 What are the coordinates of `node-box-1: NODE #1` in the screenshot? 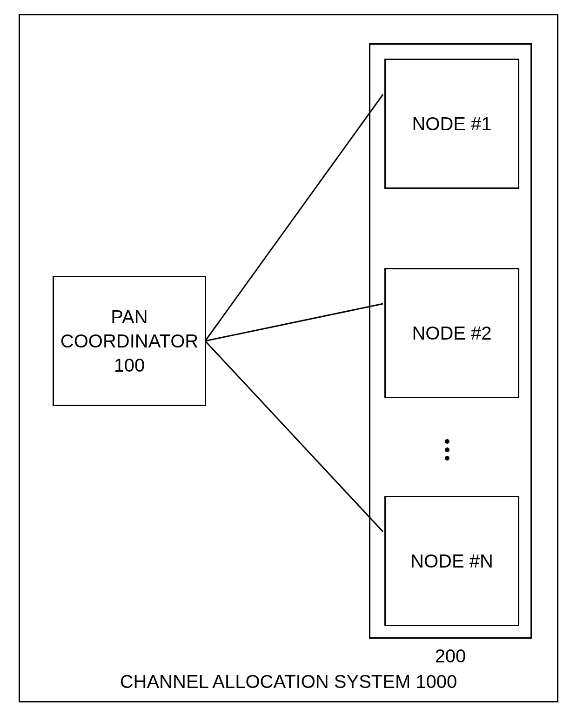 It's located at (452, 124).